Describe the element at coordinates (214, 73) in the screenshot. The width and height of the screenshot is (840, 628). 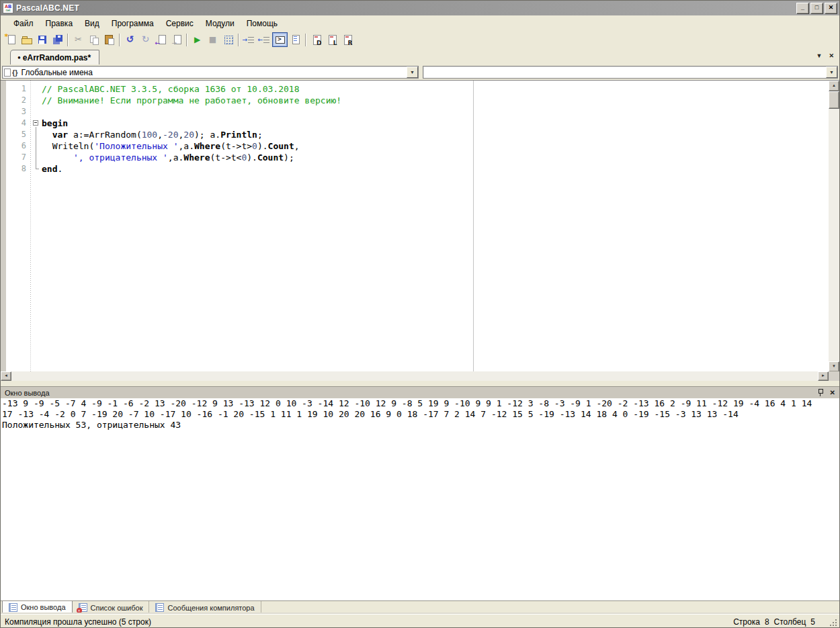
I see `globals-combo-value: Глобальные имена` at that location.